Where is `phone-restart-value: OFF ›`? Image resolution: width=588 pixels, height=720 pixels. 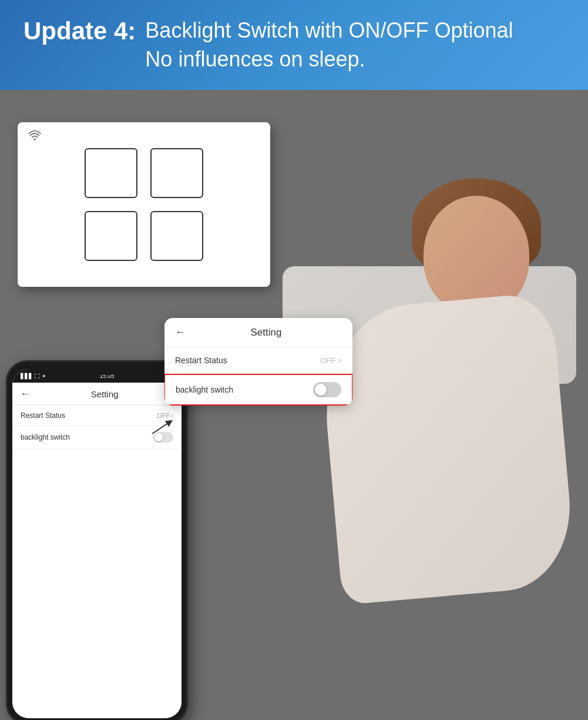
phone-restart-value: OFF › is located at coordinates (165, 416).